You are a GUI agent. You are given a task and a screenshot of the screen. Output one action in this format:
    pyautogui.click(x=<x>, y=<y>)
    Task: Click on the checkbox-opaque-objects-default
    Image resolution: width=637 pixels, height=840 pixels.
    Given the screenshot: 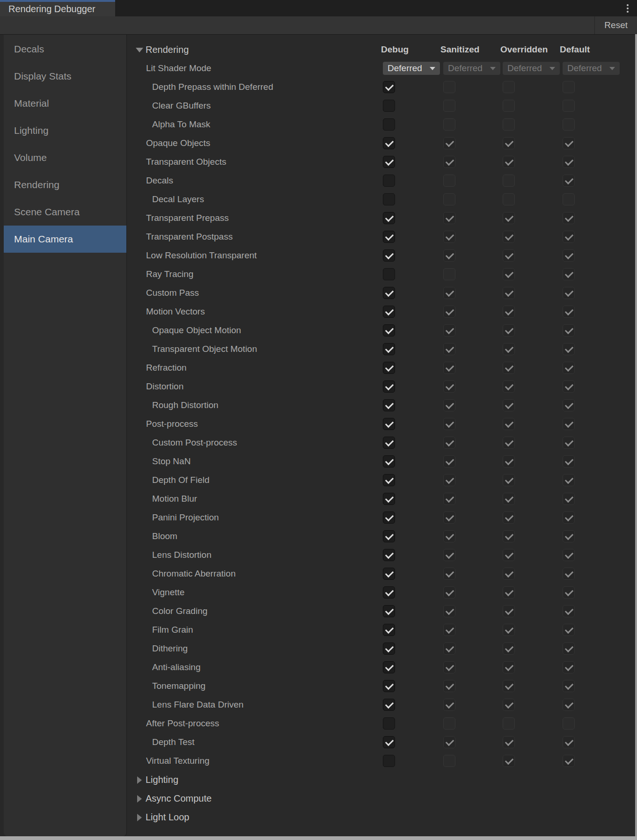 What is the action you would take?
    pyautogui.click(x=569, y=143)
    